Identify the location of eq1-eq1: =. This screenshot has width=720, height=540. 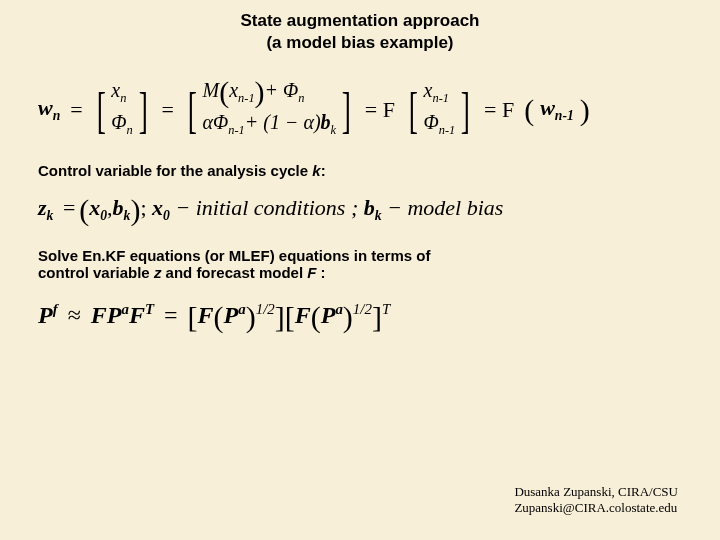
(76, 110).